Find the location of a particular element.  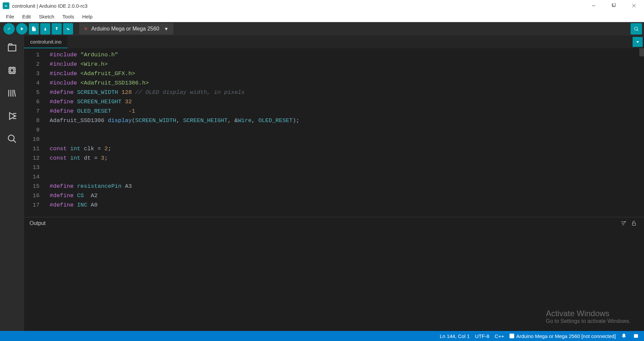

line-number: 3 is located at coordinates (35, 74).